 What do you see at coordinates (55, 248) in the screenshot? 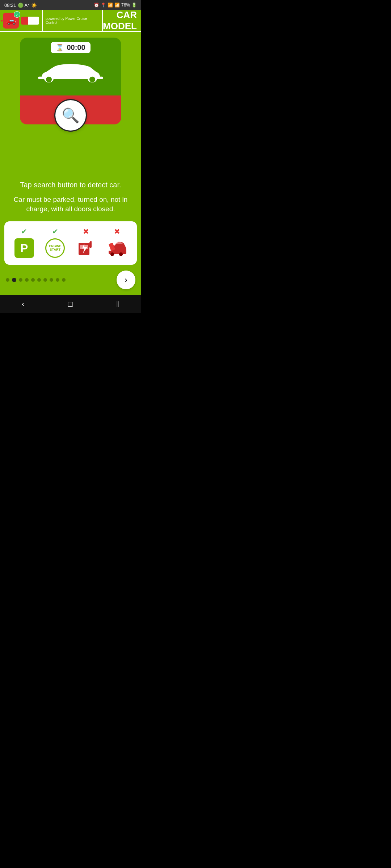
I see `engine-start-icon: ENGINESTART` at bounding box center [55, 248].